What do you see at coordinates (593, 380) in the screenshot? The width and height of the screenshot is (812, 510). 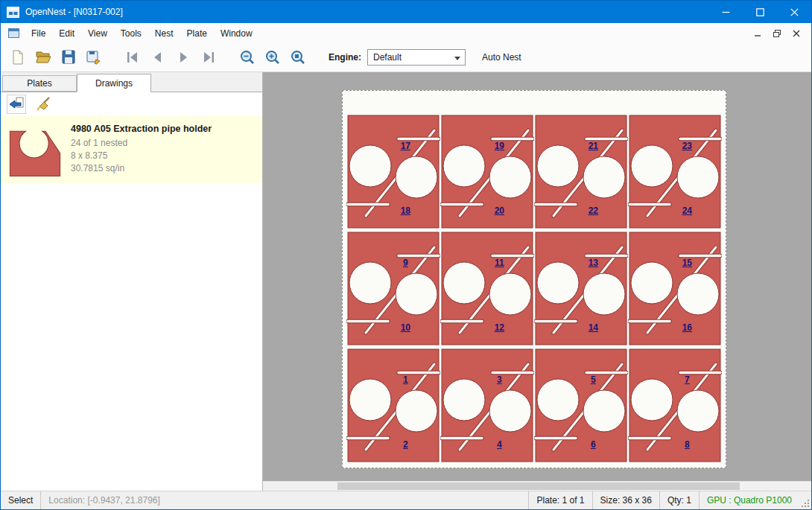 I see `part-number-top: 5` at bounding box center [593, 380].